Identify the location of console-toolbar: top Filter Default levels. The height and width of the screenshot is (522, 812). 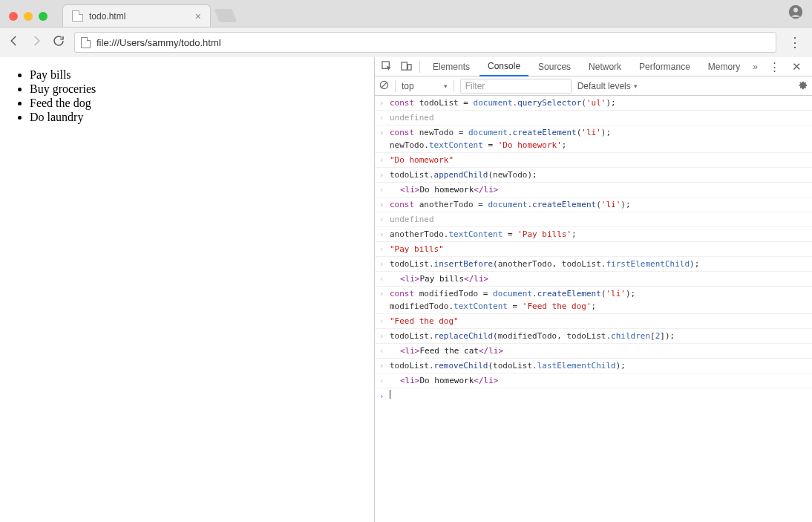
(594, 86).